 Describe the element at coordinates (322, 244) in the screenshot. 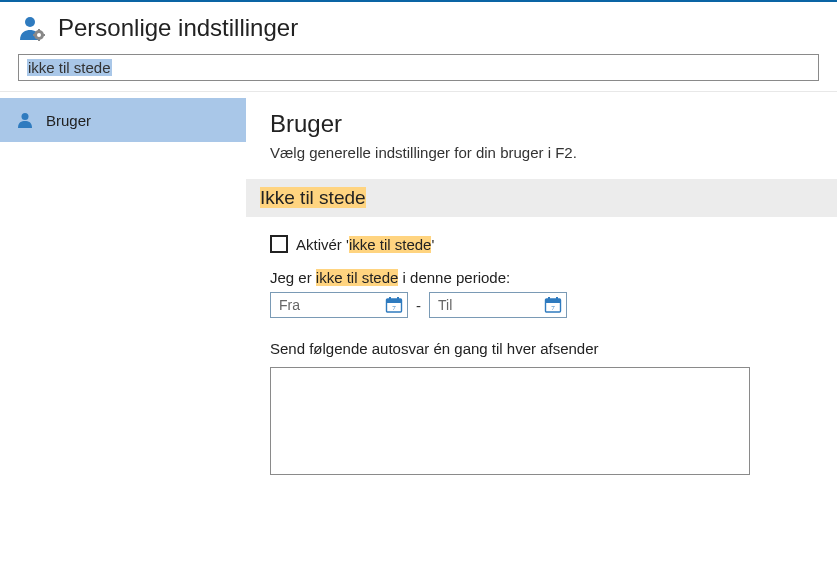

I see `activate-prefix: Aktivér '` at that location.